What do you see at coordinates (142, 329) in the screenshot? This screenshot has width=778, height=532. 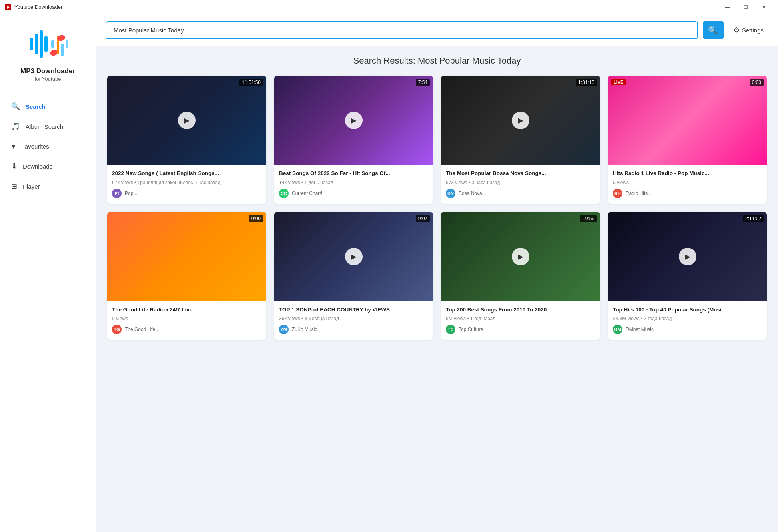 I see `channel-name: The Good Life...` at bounding box center [142, 329].